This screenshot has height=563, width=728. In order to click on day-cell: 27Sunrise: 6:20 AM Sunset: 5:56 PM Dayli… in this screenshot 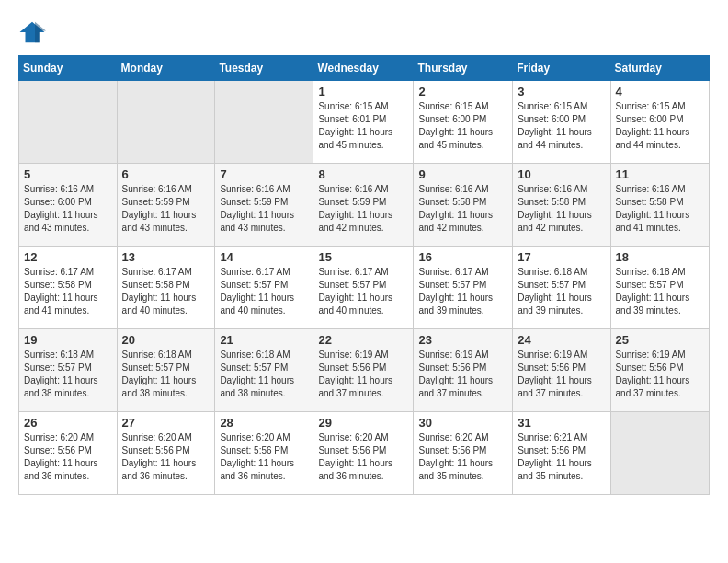, I will do `click(165, 454)`.